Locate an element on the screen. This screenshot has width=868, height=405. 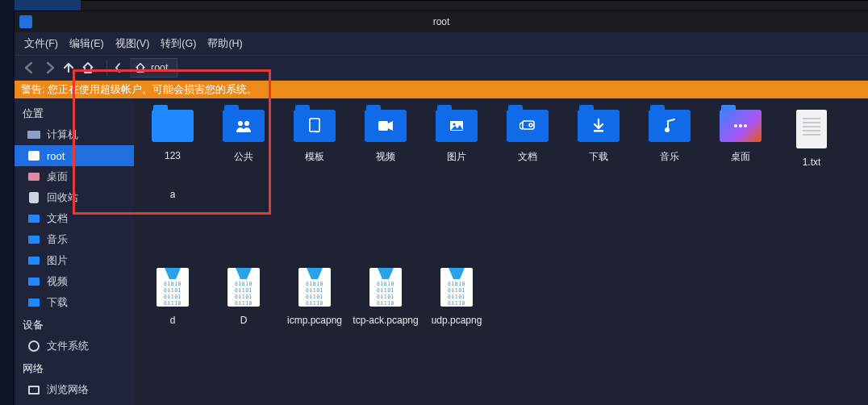
file-item-udp.pcapng: 01010 01101 01101 01110udp.pcapng is located at coordinates (457, 303).